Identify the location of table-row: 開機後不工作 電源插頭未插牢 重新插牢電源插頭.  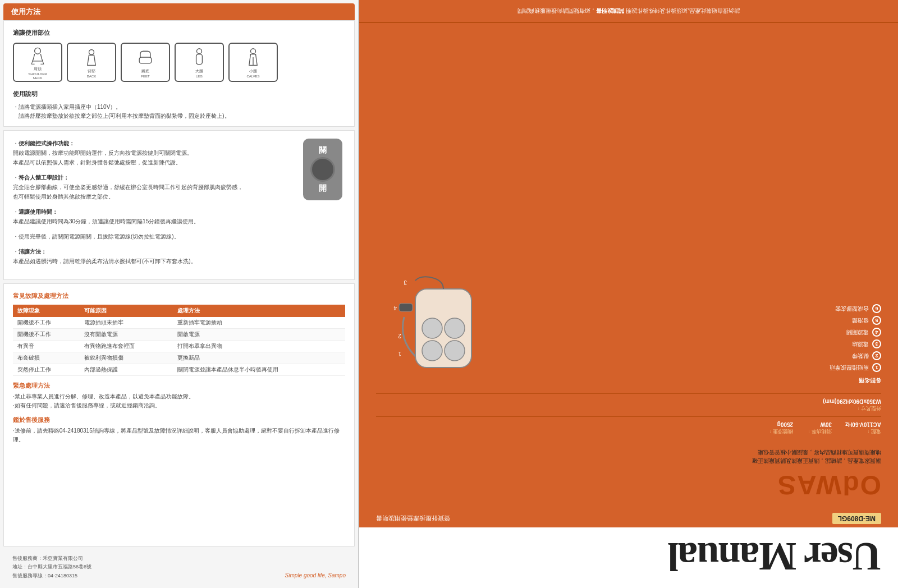
(179, 323).